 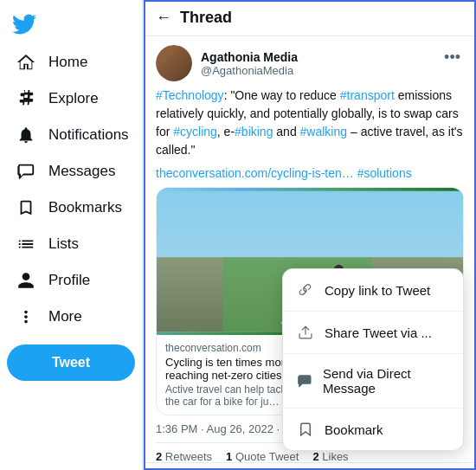 I want to click on avatar, so click(x=174, y=63).